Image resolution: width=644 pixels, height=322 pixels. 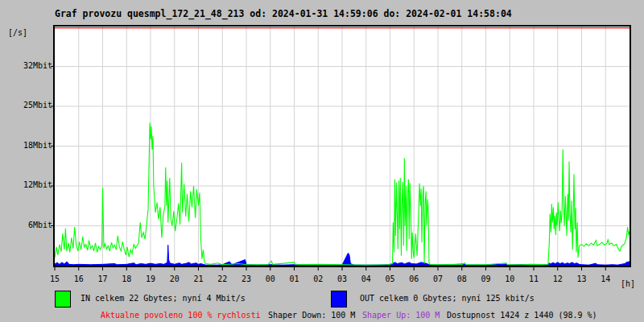 I want to click on y-tick-label: 6Mbit, so click(x=26, y=225).